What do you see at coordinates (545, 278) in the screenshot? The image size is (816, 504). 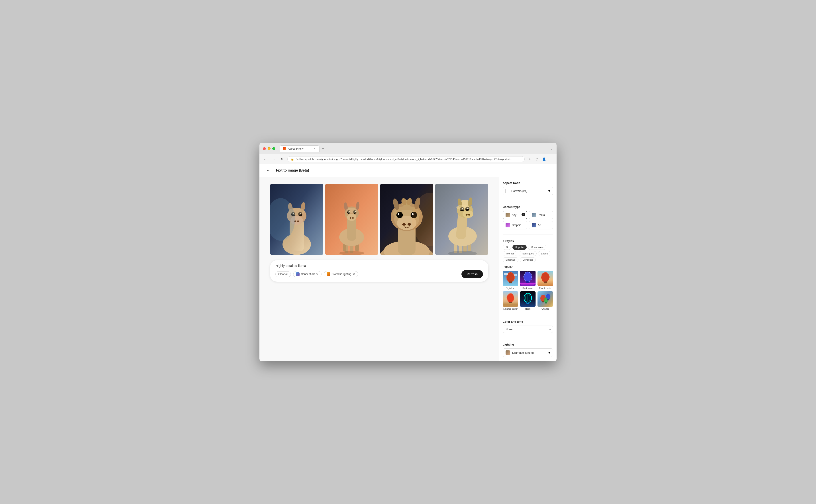 I see `palette-knife-thumbnail` at bounding box center [545, 278].